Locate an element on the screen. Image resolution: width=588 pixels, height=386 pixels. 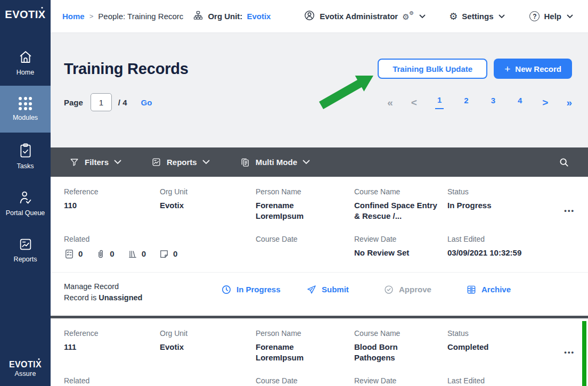
sidebar-item-home: Home is located at coordinates (26, 62).